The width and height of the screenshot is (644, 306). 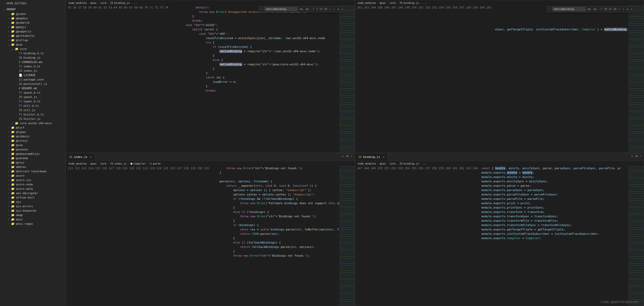 I want to click on tree-item: TSVisitor.d.ts, so click(x=33, y=115).